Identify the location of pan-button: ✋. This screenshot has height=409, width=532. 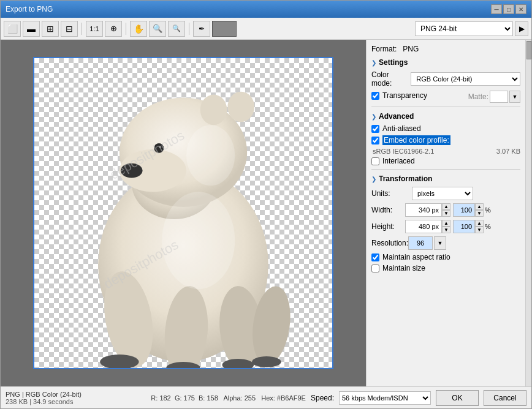
(139, 29).